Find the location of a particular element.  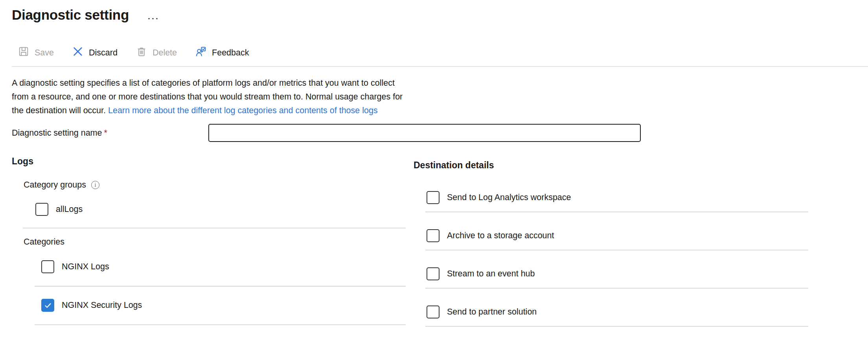

checkbox-row-log-analytics: Send to Log Analytics workspace is located at coordinates (617, 197).